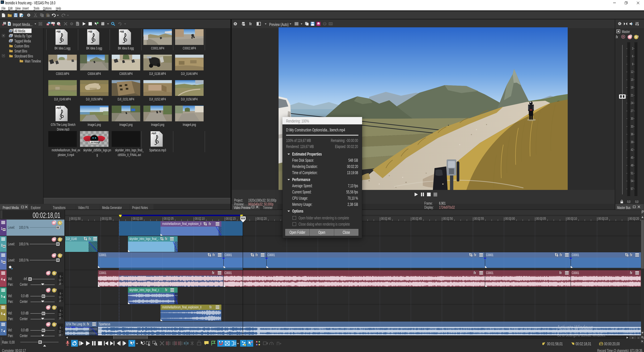 This screenshot has width=644, height=352. What do you see at coordinates (4, 3) in the screenshot?
I see `svg-text: 18` at bounding box center [4, 3].